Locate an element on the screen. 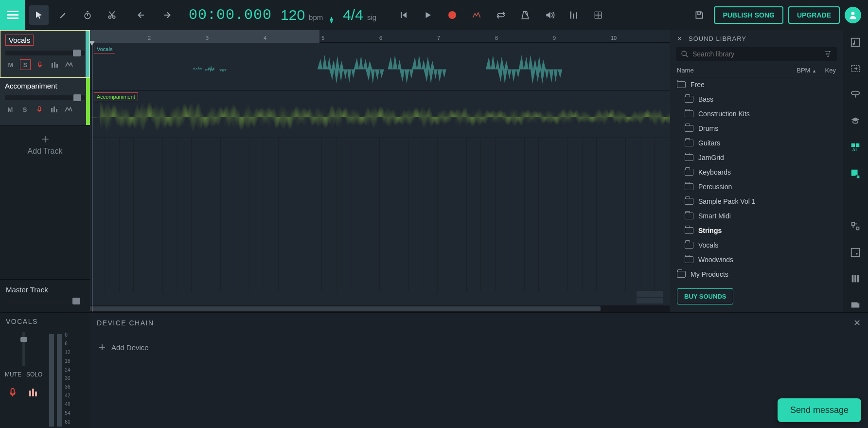 The width and height of the screenshot is (868, 428). rail-academy-button is located at coordinates (855, 121).